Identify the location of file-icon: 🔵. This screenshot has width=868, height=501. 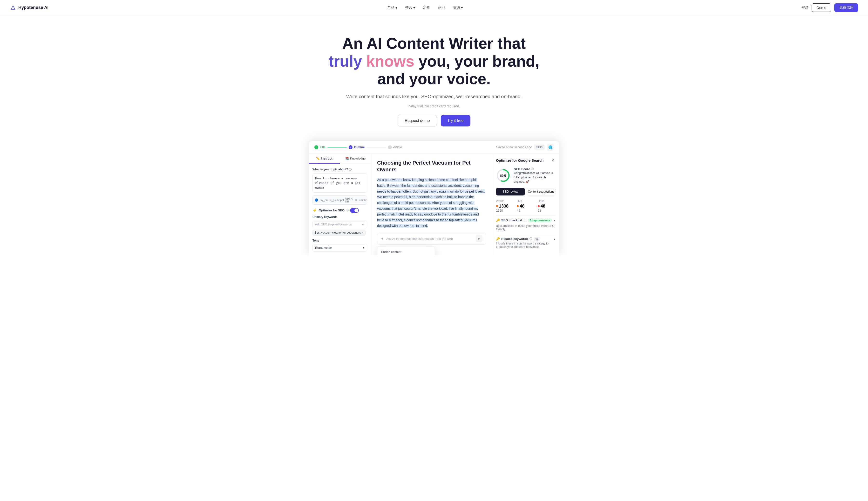
(316, 200).